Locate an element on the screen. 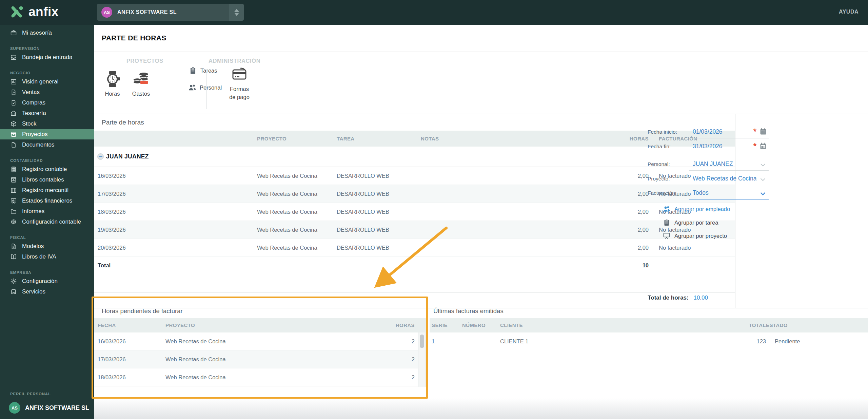 Image resolution: width=868 pixels, height=419 pixels. book-open-icon is located at coordinates (14, 257).